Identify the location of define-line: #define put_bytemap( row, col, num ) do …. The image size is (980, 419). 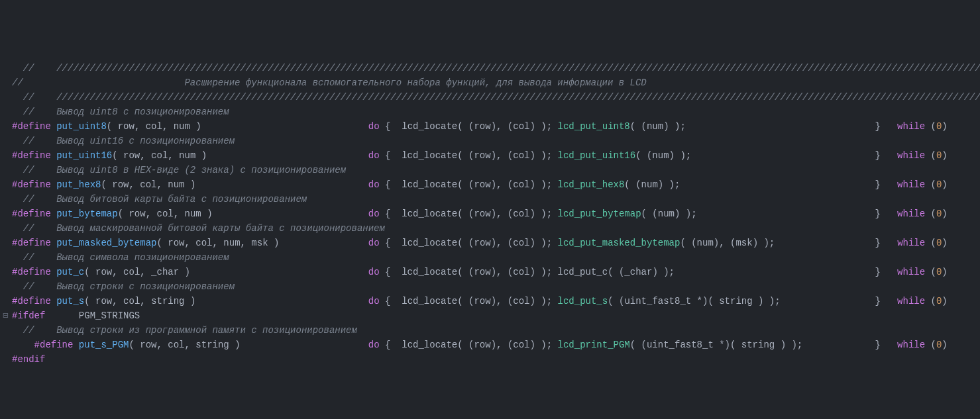
(492, 214).